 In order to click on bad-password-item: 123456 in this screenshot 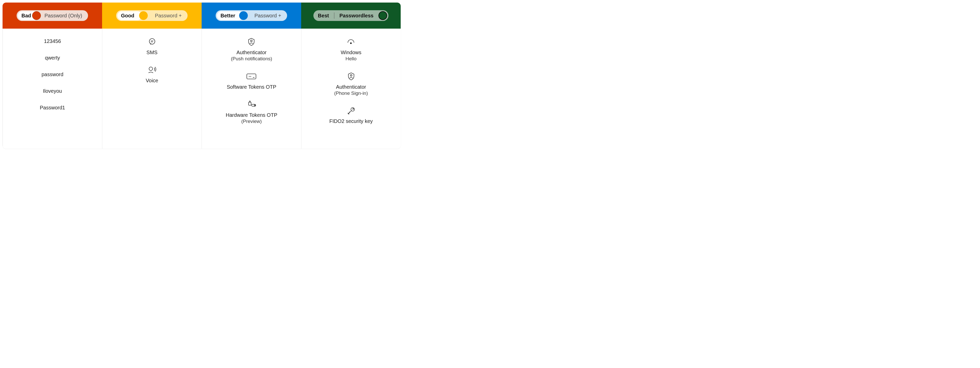, I will do `click(52, 41)`.